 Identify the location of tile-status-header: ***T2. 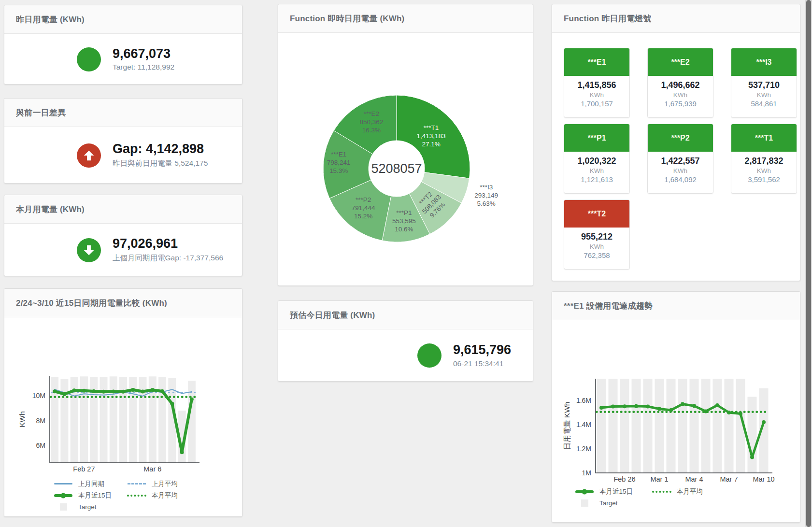
(597, 214).